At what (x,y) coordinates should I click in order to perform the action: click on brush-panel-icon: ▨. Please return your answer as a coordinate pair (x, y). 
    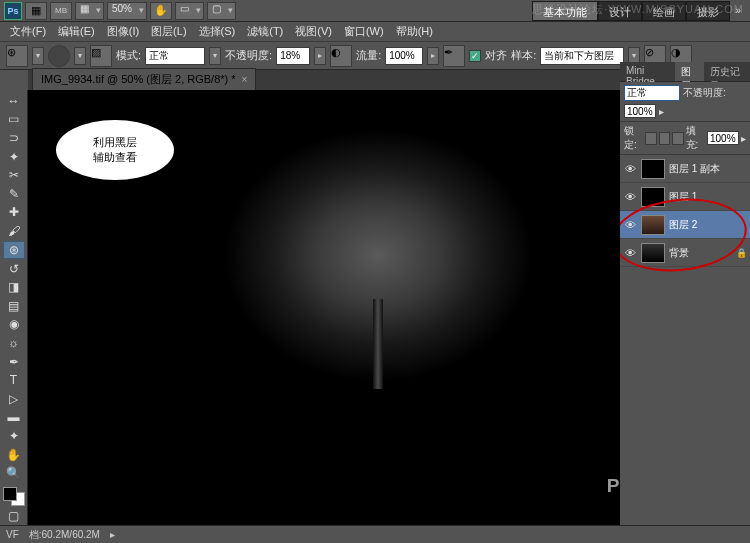
    Looking at the image, I should click on (101, 56).